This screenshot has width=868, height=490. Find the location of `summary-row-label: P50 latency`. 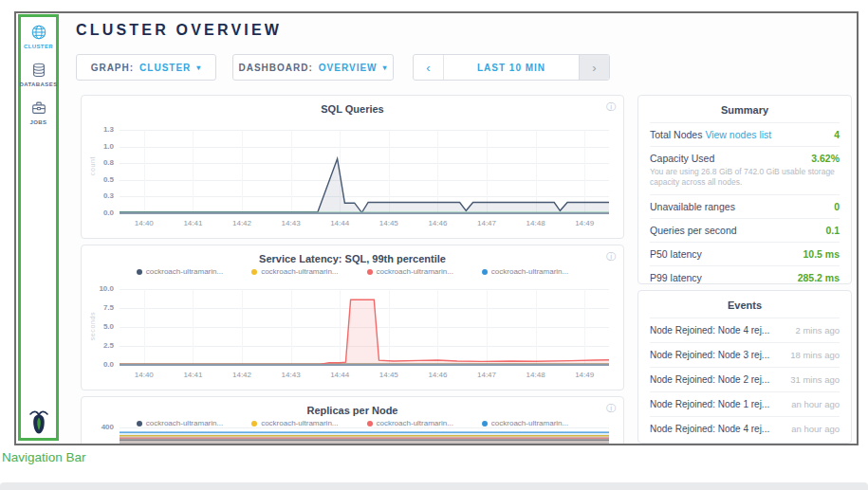

summary-row-label: P50 latency is located at coordinates (675, 254).